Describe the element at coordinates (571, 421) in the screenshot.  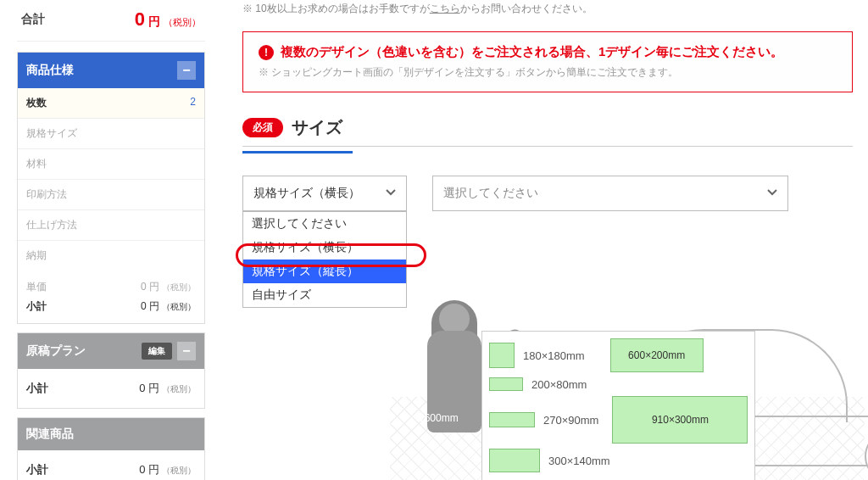
I see `size-chip-label: 270×90mm` at that location.